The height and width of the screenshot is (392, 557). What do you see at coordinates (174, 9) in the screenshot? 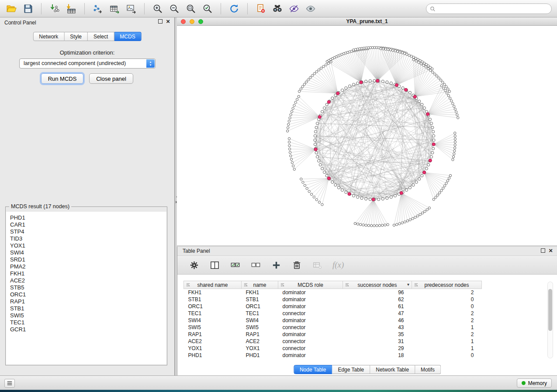
I see `zoom-out-icon` at bounding box center [174, 9].